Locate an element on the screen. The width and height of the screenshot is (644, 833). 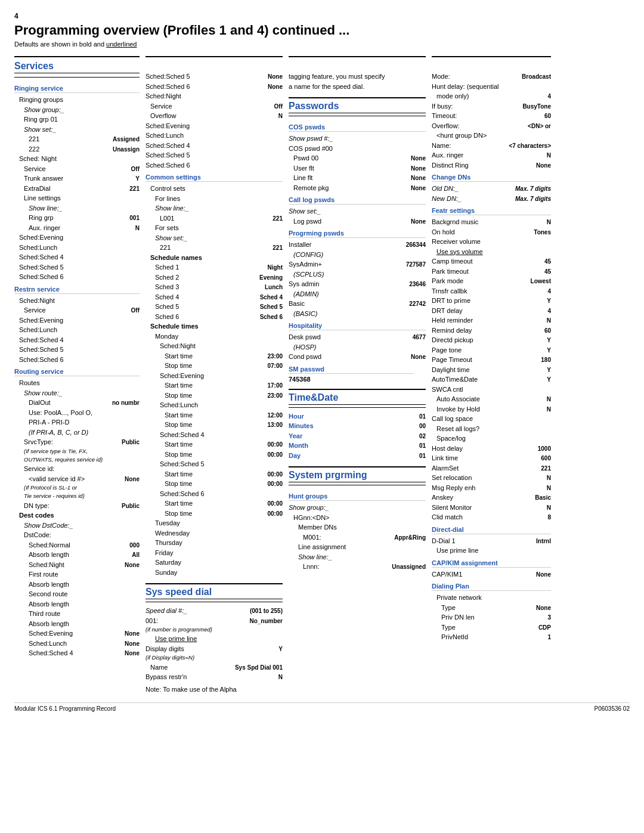
line-assignment-row: Line assignment is located at coordinates (357, 547).